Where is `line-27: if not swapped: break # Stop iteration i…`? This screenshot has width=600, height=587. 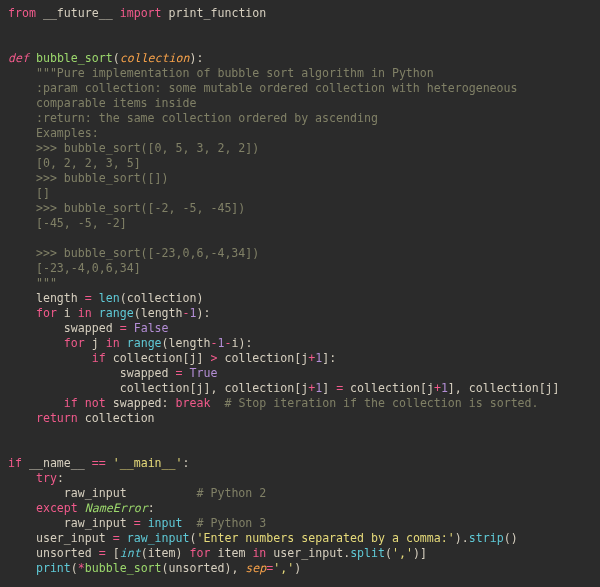
line-27: if not swapped: break # Stop iteration i… is located at coordinates (274, 403).